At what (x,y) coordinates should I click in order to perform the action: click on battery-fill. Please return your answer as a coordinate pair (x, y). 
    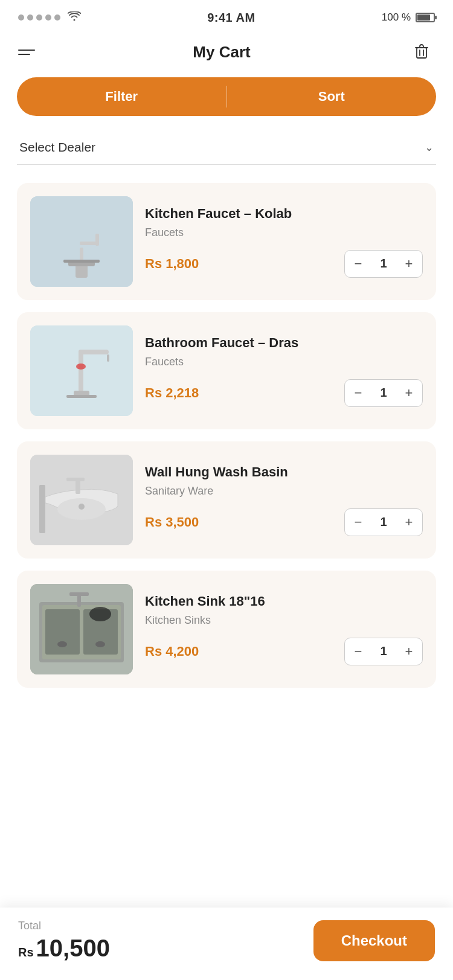
    Looking at the image, I should click on (424, 18).